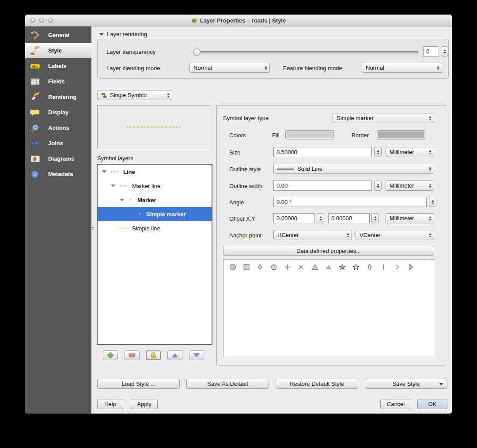  Describe the element at coordinates (35, 159) in the screenshot. I see `diagram-icon` at that location.